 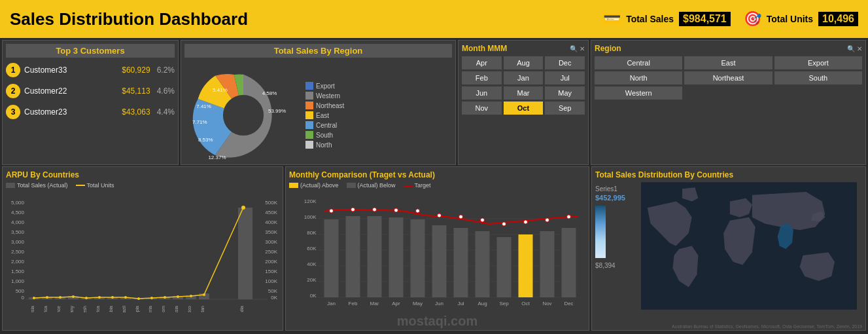 I want to click on legend-above: (Actual) Above, so click(x=314, y=185).